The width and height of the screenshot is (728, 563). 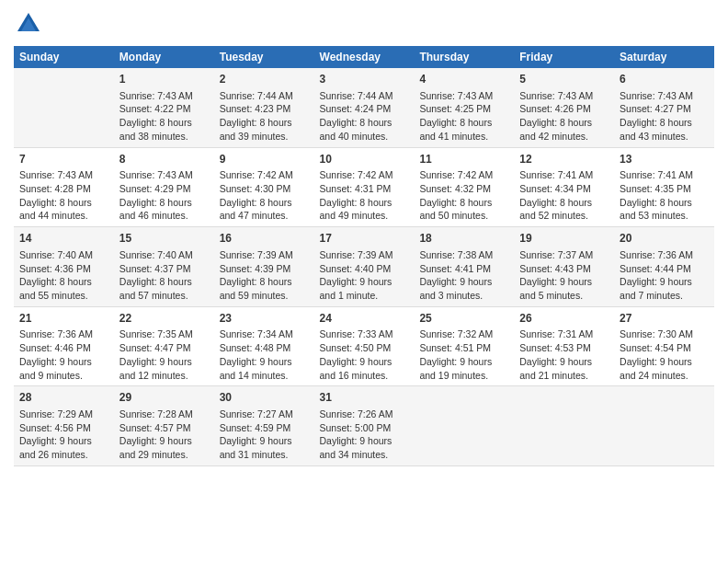 What do you see at coordinates (463, 195) in the screenshot?
I see `cell-content: Sunrise: 7:42 AM Sunset: 4:32 PM Dayligh…` at bounding box center [463, 195].